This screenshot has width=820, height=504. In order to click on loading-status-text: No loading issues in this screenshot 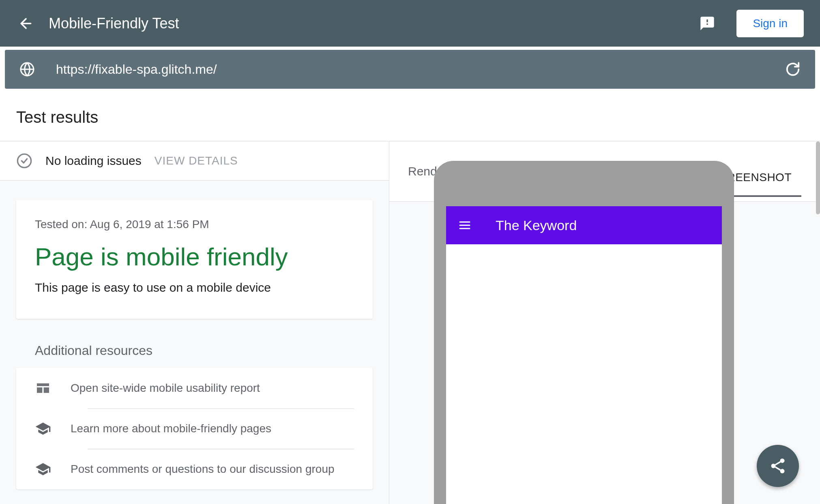, I will do `click(93, 161)`.